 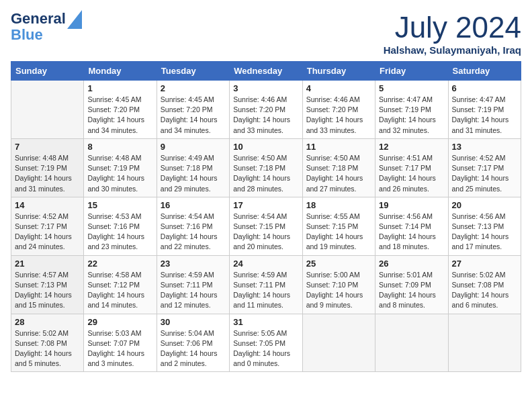 What do you see at coordinates (193, 342) in the screenshot?
I see `day-cell: 30Sunrise: 5:04 AMSunset: 7:06 PMDayligh…` at bounding box center [193, 342].